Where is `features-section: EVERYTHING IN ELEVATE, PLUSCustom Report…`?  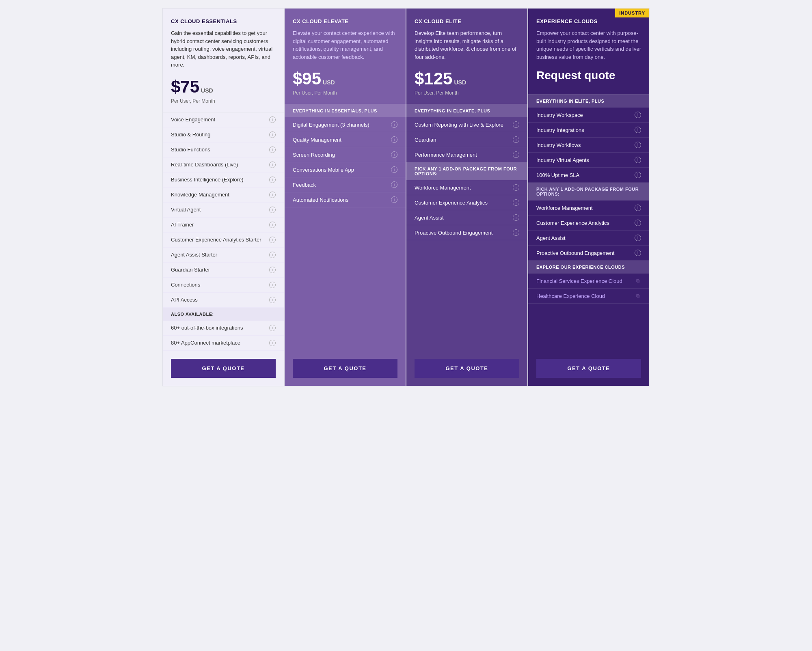 features-section: EVERYTHING IN ELEVATE, PLUSCustom Report… is located at coordinates (467, 227).